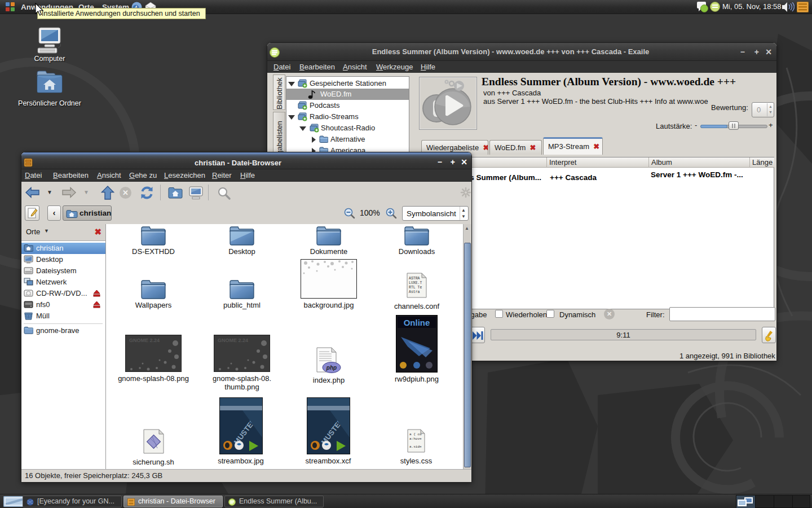 This screenshot has height=508, width=812. I want to click on svg-text: RTL Te, so click(416, 288).